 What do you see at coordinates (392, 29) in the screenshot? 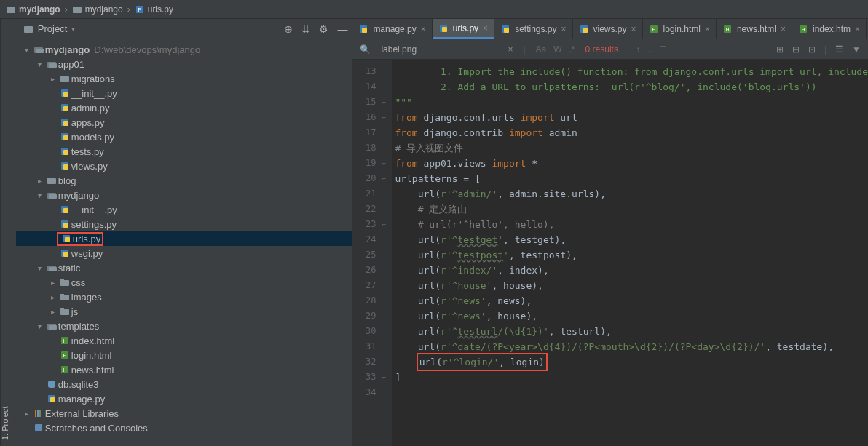
I see `editor-tab: manage.py×` at bounding box center [392, 29].